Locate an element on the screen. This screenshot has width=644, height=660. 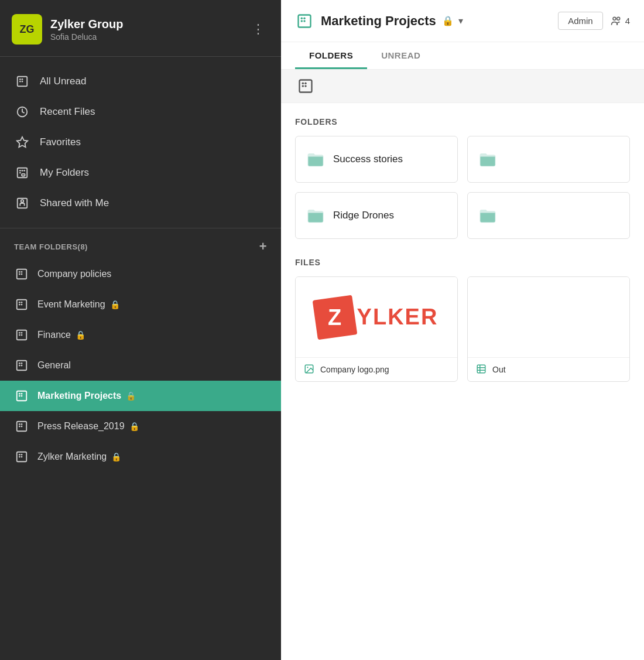
sidebar-item-general: General is located at coordinates (141, 365).